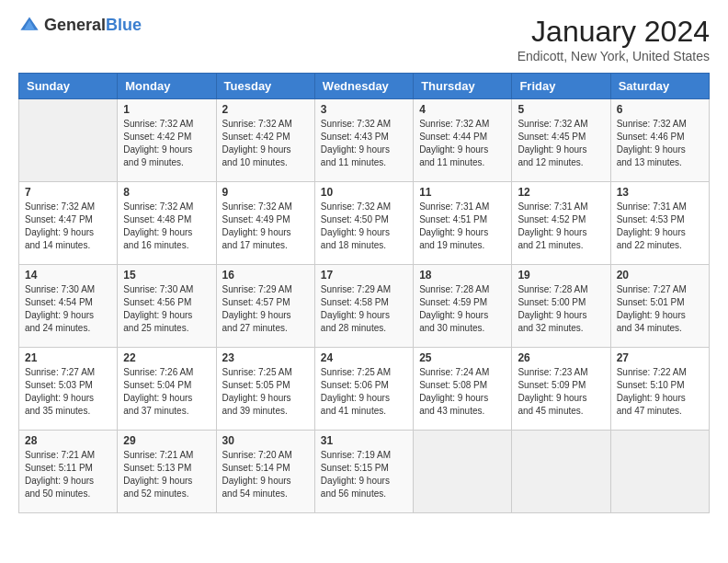  I want to click on day-info: Sunrise: 7:26 AM Sunset: 5:04 PM Dayligh…, so click(166, 392).